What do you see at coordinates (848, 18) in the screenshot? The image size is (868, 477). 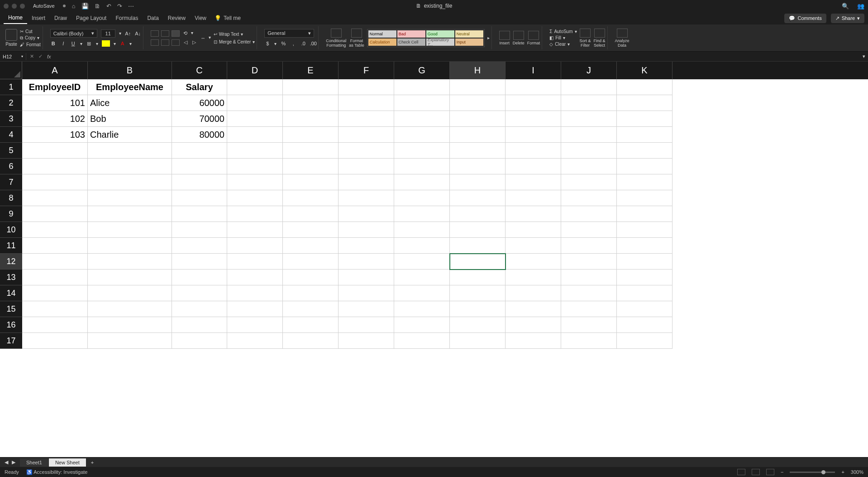 I see `share-button: ↗ Share ▾` at bounding box center [848, 18].